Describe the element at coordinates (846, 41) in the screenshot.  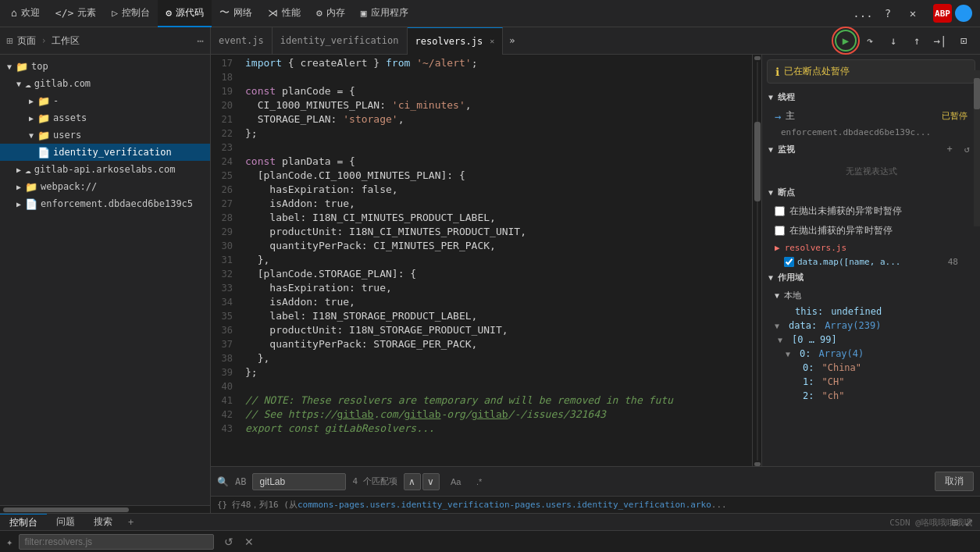
I see `debug-play-button: ▶` at that location.